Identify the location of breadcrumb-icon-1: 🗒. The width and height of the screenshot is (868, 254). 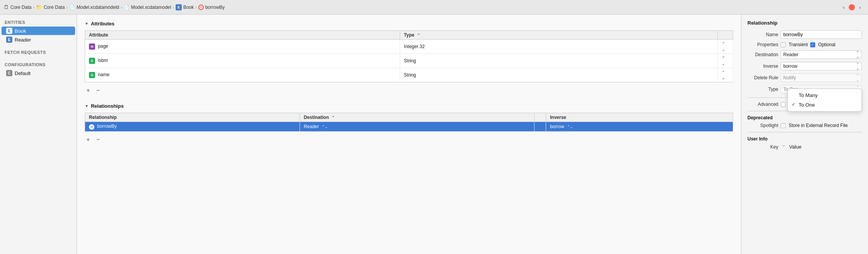
(6, 7).